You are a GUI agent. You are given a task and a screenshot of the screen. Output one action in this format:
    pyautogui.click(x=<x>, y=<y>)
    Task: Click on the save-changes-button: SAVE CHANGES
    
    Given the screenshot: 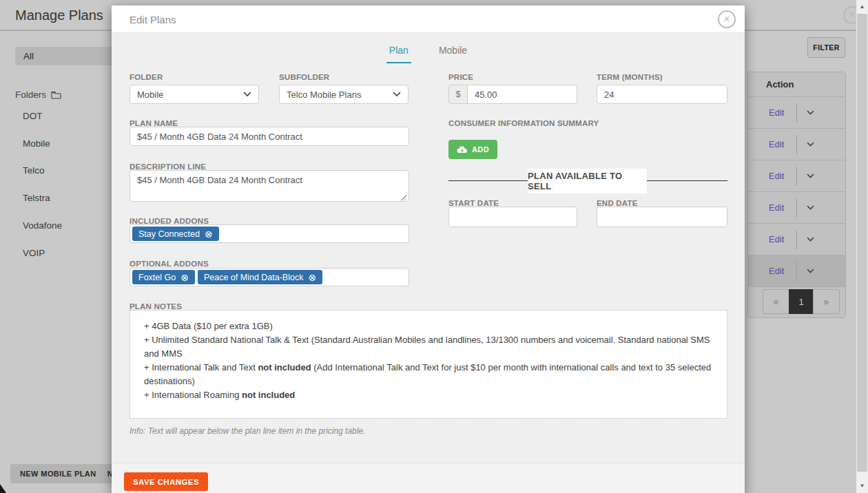 What is the action you would take?
    pyautogui.click(x=166, y=482)
    